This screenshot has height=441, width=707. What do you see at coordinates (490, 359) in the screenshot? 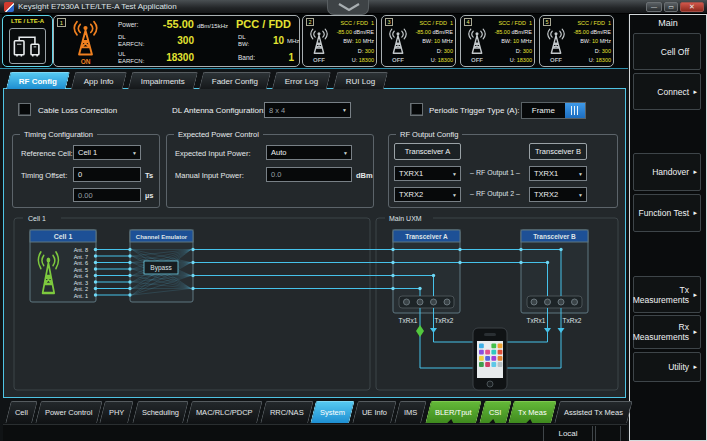
I see `ue-phone-icon` at bounding box center [490, 359].